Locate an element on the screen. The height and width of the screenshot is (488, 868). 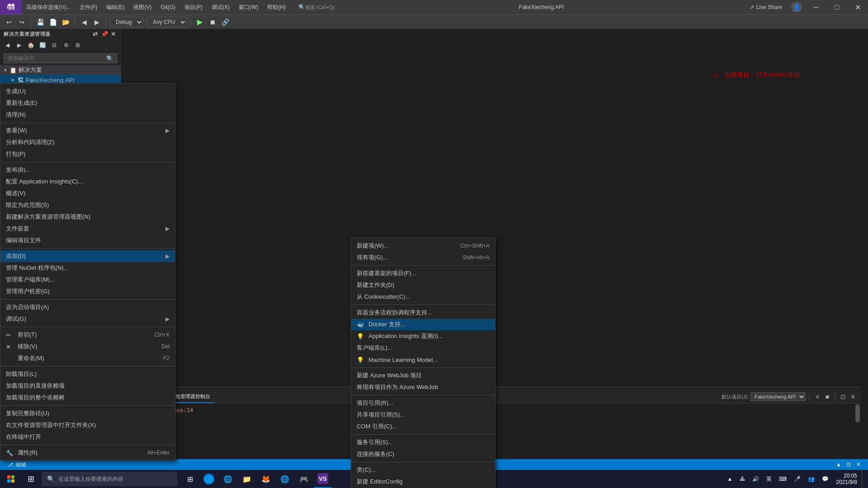
search-icon-area: 🔍 搜索 (Ctrl+Q) is located at coordinates (316, 7).